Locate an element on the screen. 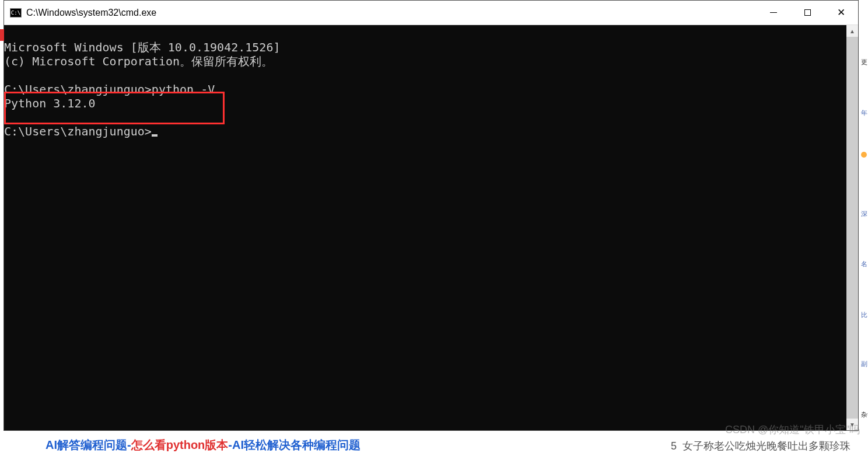 Image resolution: width=868 pixels, height=453 pixels. bottom-right-text: 女子称老公吃烛光晚餐吐出多颗珍珠 is located at coordinates (766, 446).